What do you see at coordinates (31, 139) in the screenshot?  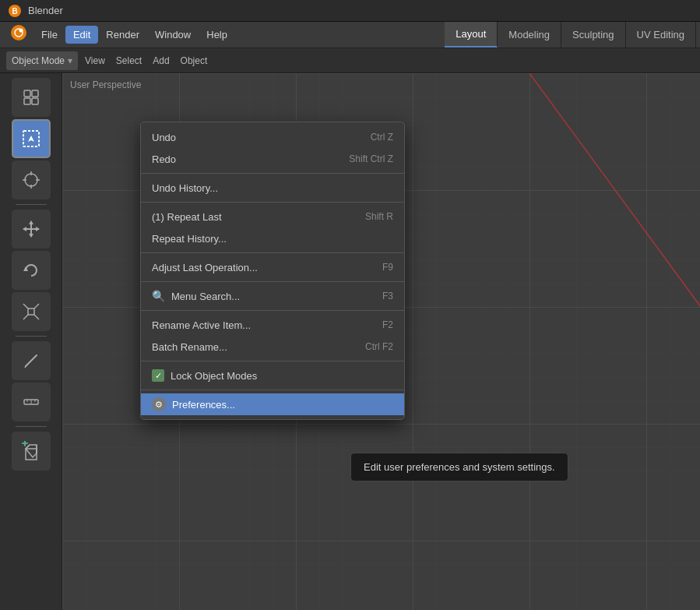 I see `select-box-icon` at bounding box center [31, 139].